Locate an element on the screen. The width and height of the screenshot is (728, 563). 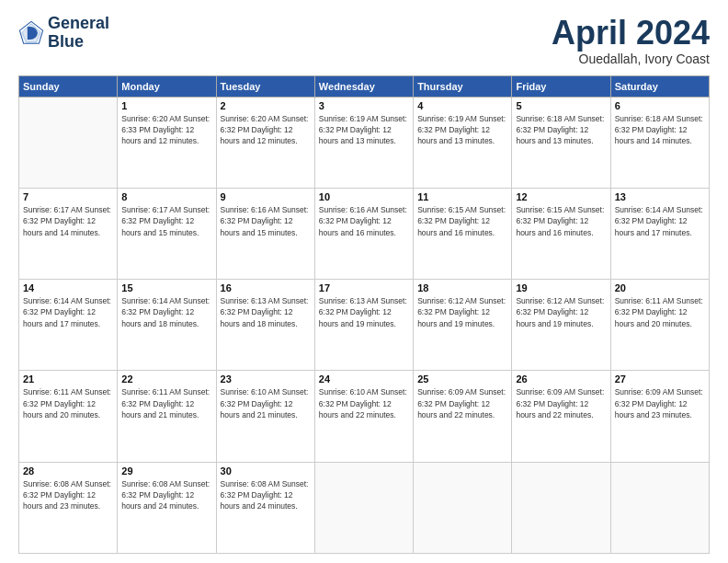
calendar-cell: 23Sunrise: 6:10 AM Sunset: 6:32 PM Dayli… is located at coordinates (265, 416).